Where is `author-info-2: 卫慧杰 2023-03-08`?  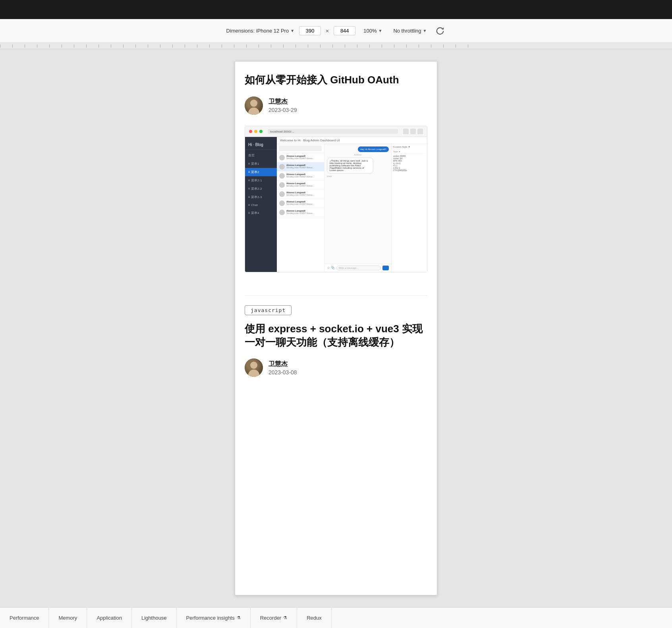
author-info-2: 卫慧杰 2023-03-08 is located at coordinates (283, 368).